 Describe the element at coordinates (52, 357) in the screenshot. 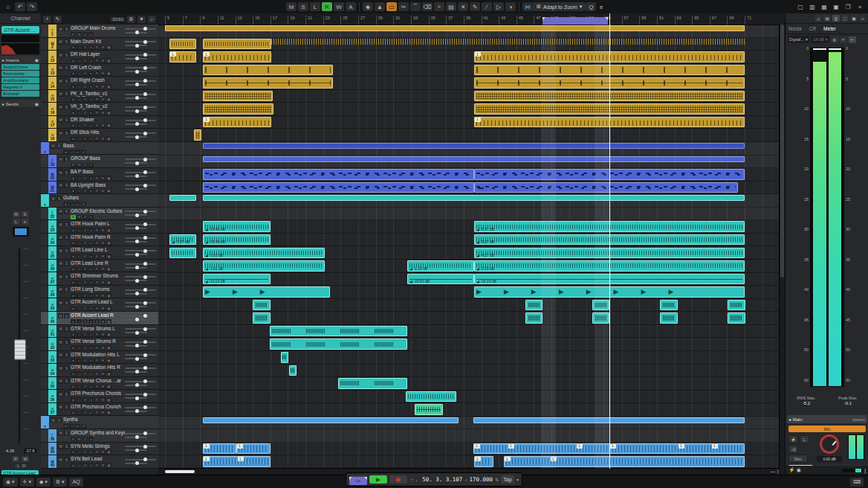

I see `track-color-chip: ≋33` at that location.